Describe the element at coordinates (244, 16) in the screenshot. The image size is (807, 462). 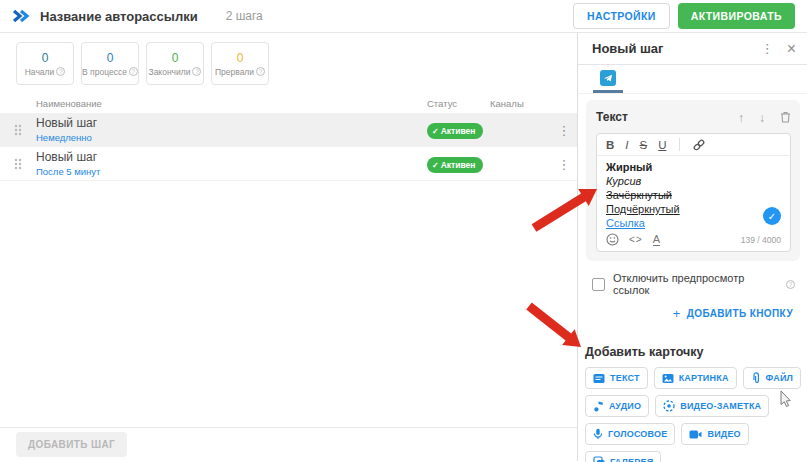
I see `steps-count: 2 шага` at that location.